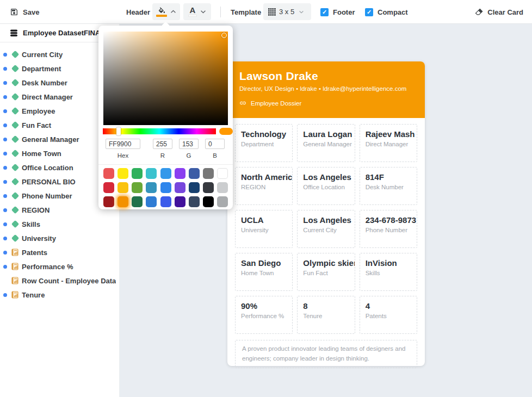  Describe the element at coordinates (123, 144) in the screenshot. I see `hex-input` at that location.